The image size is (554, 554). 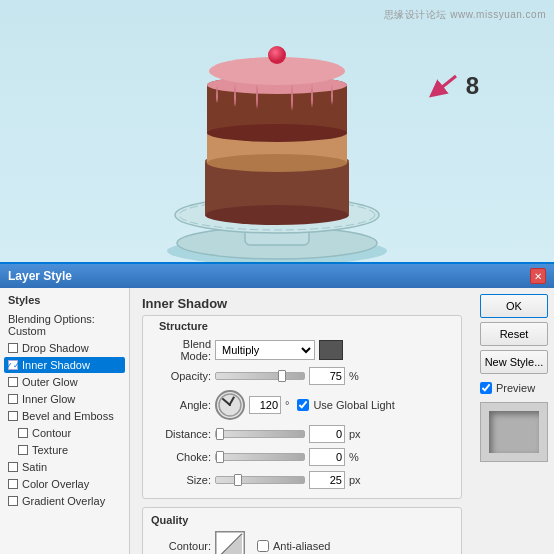 What do you see at coordinates (265, 350) in the screenshot?
I see `blend-mode-select: Multiply Normal Screen Overlay` at bounding box center [265, 350].